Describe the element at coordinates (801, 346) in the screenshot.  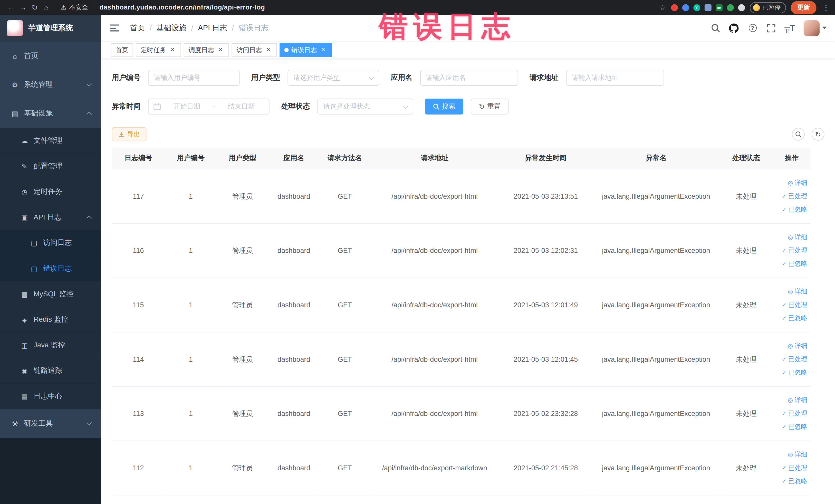
I see `action-label: 详细` at that location.